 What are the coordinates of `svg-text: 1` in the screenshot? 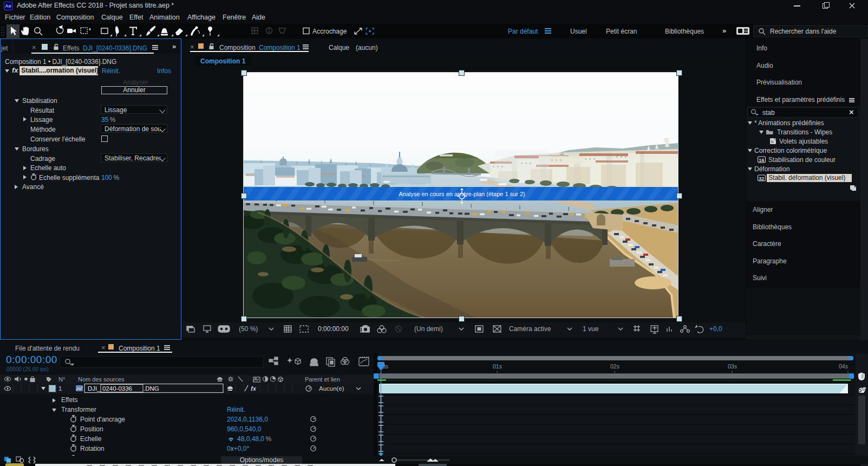 It's located at (60, 389).